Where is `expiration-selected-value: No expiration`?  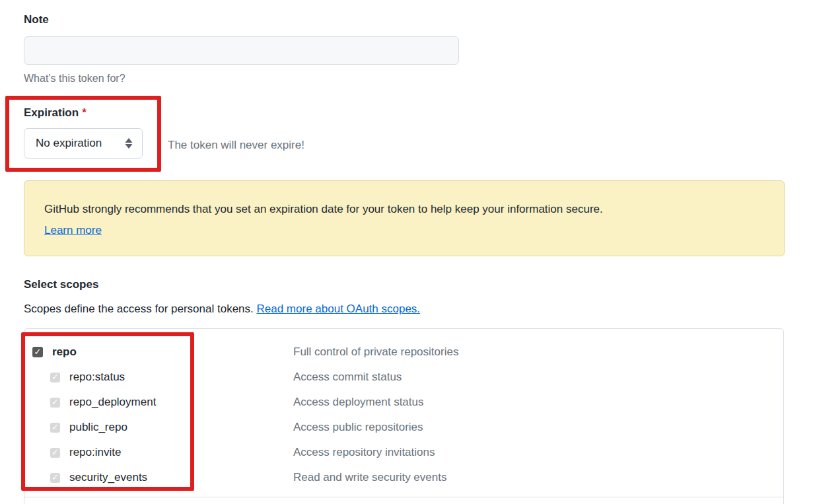 expiration-selected-value: No expiration is located at coordinates (69, 143).